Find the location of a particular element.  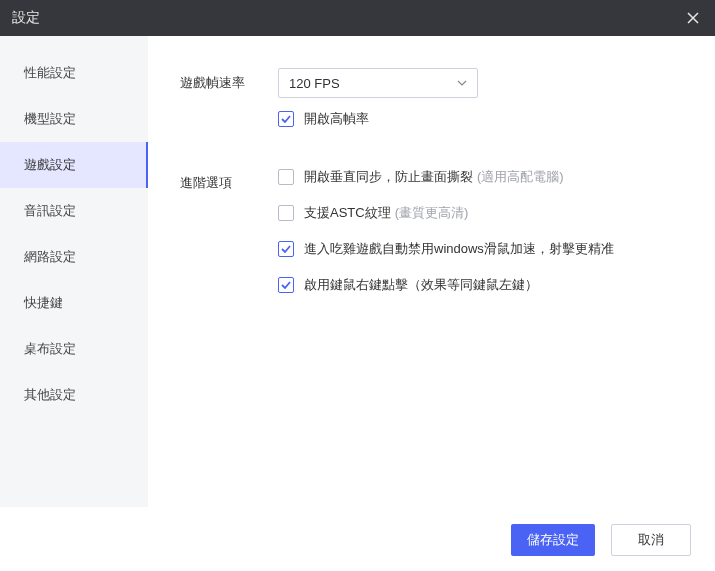

fps-select: 120 FPS is located at coordinates (378, 83).